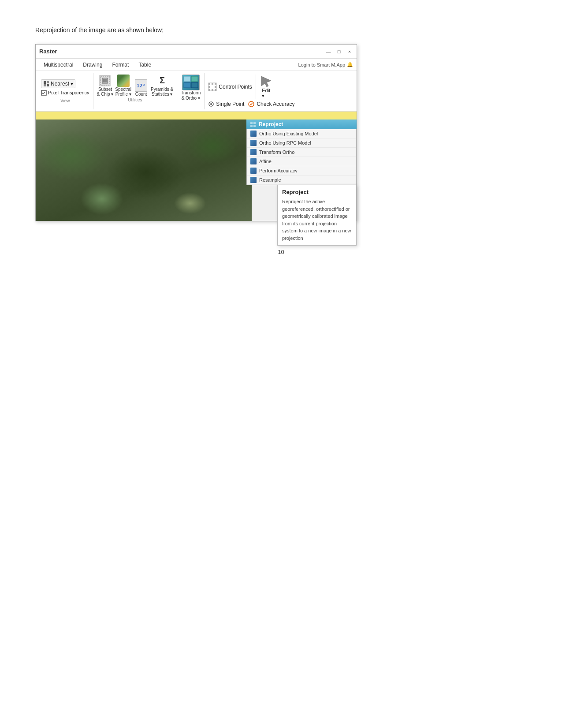 The height and width of the screenshot is (728, 562). I want to click on reproject-item-label-3: Affine, so click(265, 161).